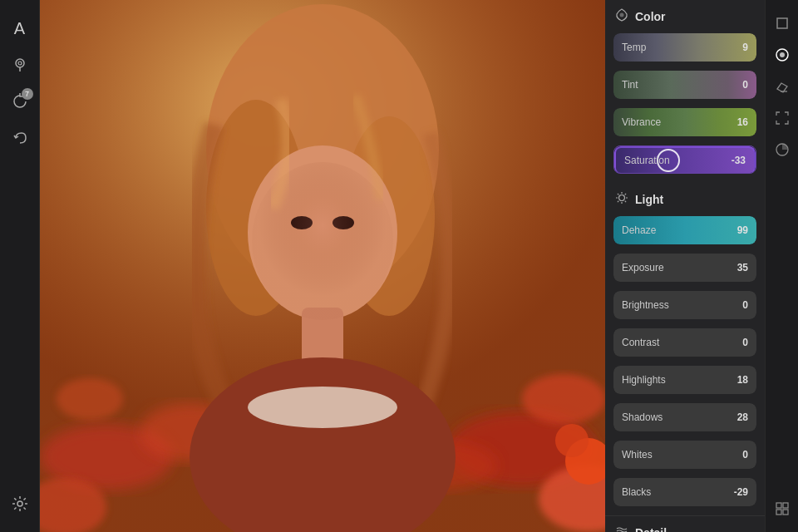 This screenshot has width=798, height=532. Describe the element at coordinates (20, 138) in the screenshot. I see `undo-tool` at that location.